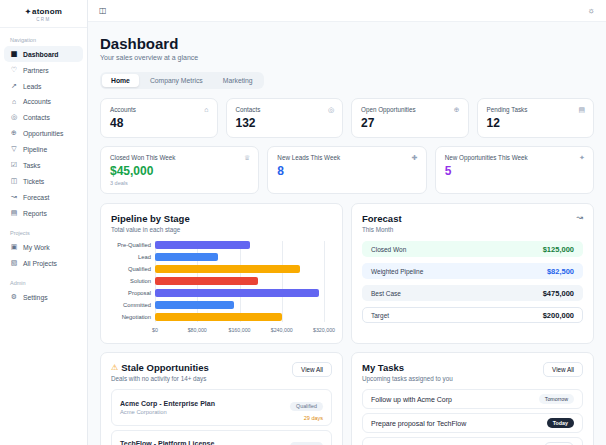  What do you see at coordinates (14, 54) in the screenshot?
I see `dashboard-icon: ▦` at bounding box center [14, 54].